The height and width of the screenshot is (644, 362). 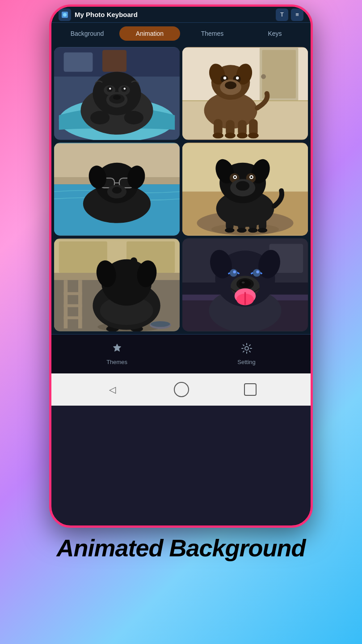 What do you see at coordinates (65, 15) in the screenshot?
I see `app-icon` at bounding box center [65, 15].